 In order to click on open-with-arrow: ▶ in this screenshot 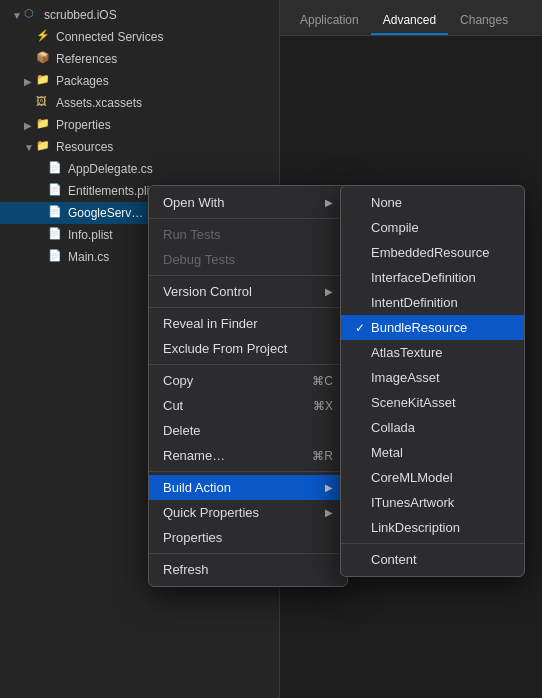, I will do `click(329, 202)`.